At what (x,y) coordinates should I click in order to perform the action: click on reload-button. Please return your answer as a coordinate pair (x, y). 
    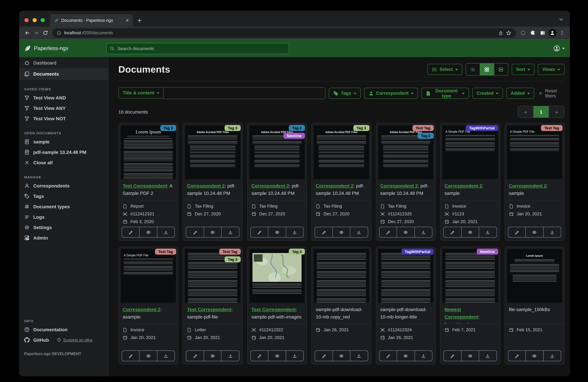
    Looking at the image, I should click on (45, 33).